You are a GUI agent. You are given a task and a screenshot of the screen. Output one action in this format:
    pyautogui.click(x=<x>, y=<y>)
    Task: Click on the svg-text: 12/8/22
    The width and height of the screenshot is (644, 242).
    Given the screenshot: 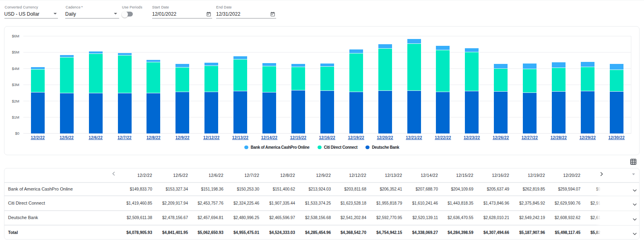 What is the action you would take?
    pyautogui.click(x=154, y=137)
    